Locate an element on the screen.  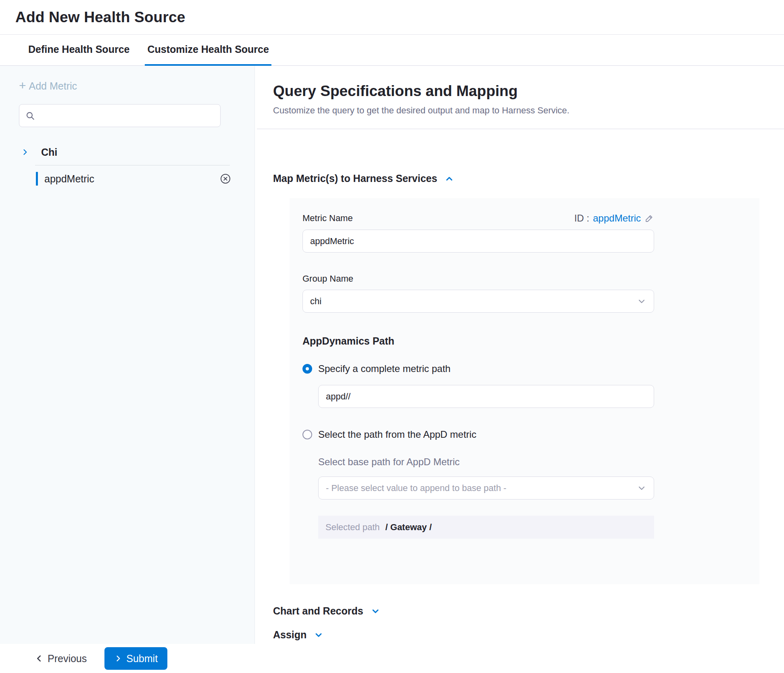
remove-metric-button is located at coordinates (225, 179).